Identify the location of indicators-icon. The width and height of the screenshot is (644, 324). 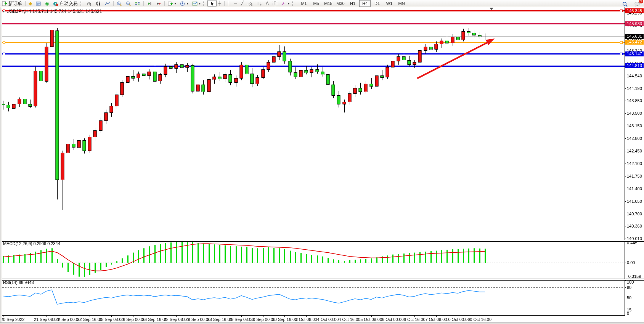
(170, 4).